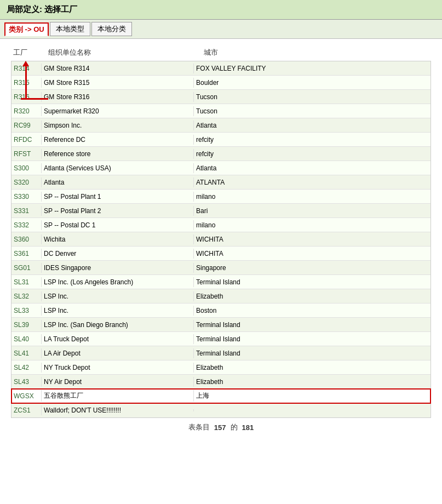 The width and height of the screenshot is (442, 504). Describe the element at coordinates (26, 325) in the screenshot. I see `cell-plant: SL39` at that location.